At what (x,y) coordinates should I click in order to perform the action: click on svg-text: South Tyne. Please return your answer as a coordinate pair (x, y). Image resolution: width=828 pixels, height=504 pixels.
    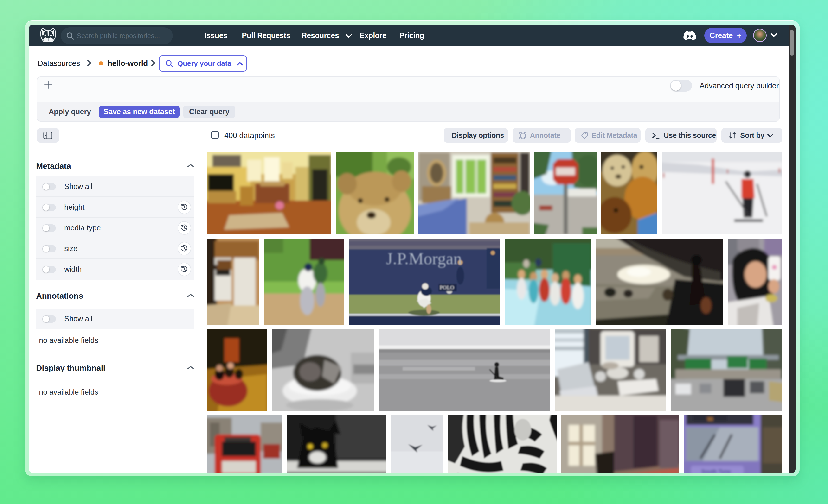
    Looking at the image, I should click on (716, 471).